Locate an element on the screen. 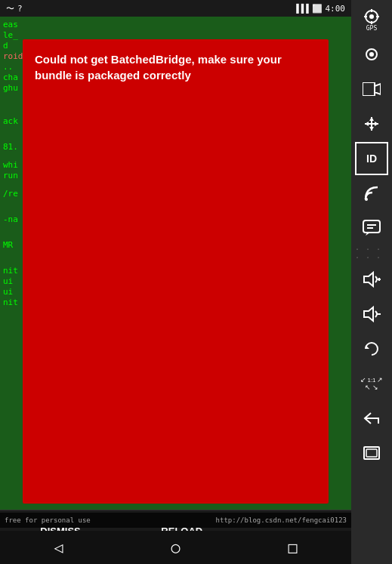 The width and height of the screenshot is (392, 564). error-message: Could not get BatchedBridge, make sure y… is located at coordinates (175, 67).